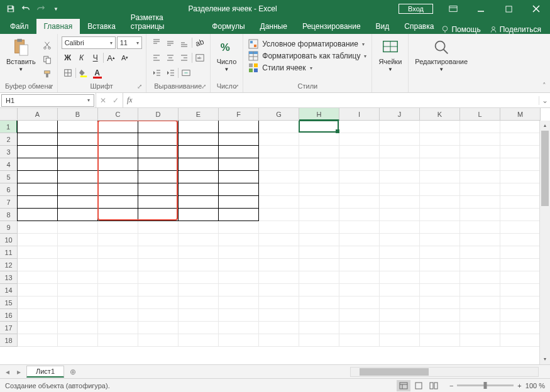 This screenshot has height=392, width=550. Describe the element at coordinates (9, 340) in the screenshot. I see `row-header-18: 18` at that location.